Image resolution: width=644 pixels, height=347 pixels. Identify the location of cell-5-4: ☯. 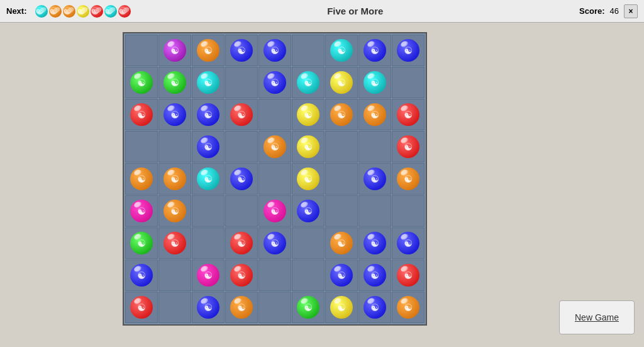
(275, 211).